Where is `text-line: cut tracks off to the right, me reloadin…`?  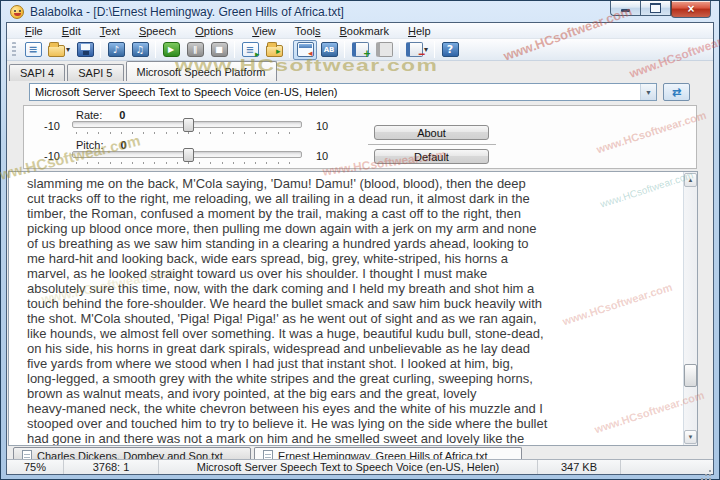
text-line: cut tracks off to the right, me reloadin… is located at coordinates (353, 198).